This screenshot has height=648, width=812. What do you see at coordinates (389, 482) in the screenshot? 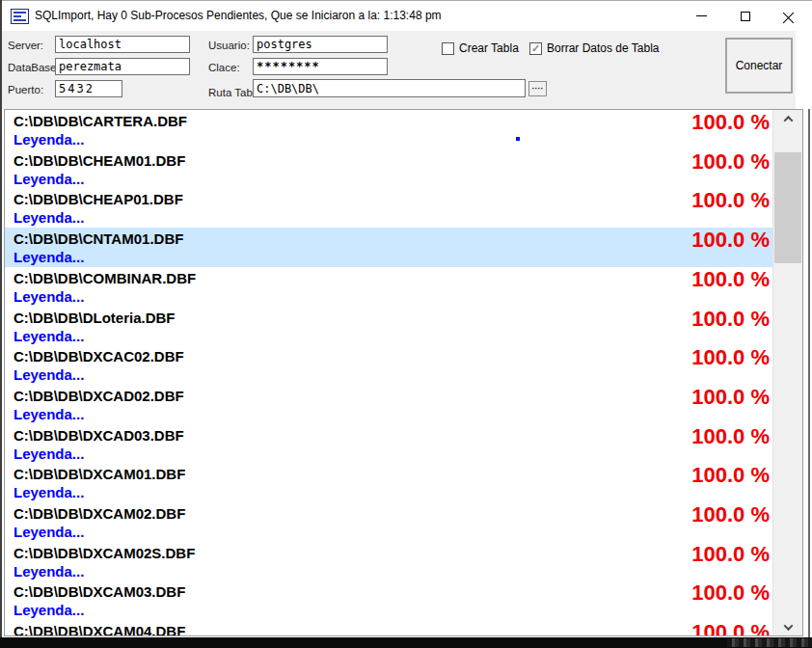
I see `list-item: C:\DB\DB\DXCAM01.DBF Leyenda... 100.0 %` at bounding box center [389, 482].